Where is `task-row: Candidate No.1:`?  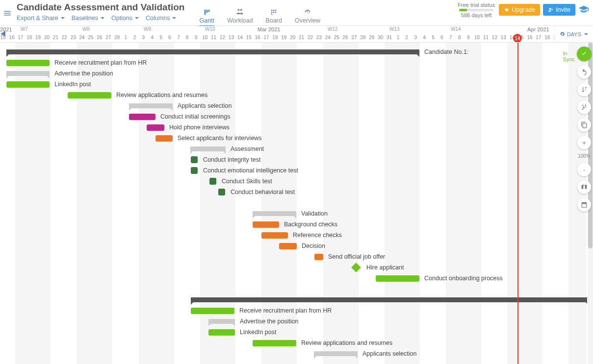
task-row: Candidate No.1: is located at coordinates (297, 52).